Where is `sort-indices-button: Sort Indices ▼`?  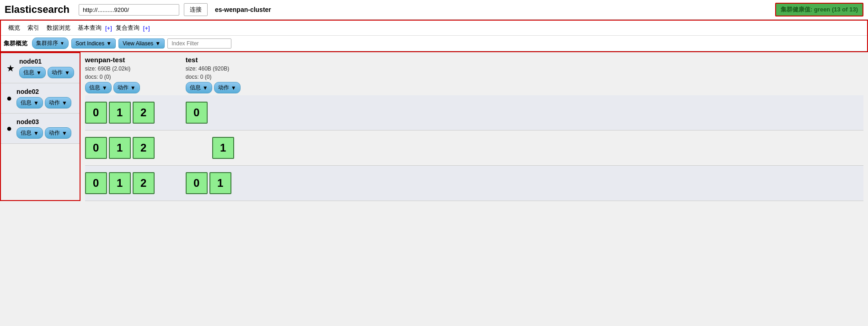
sort-indices-button: Sort Indices ▼ is located at coordinates (93, 43).